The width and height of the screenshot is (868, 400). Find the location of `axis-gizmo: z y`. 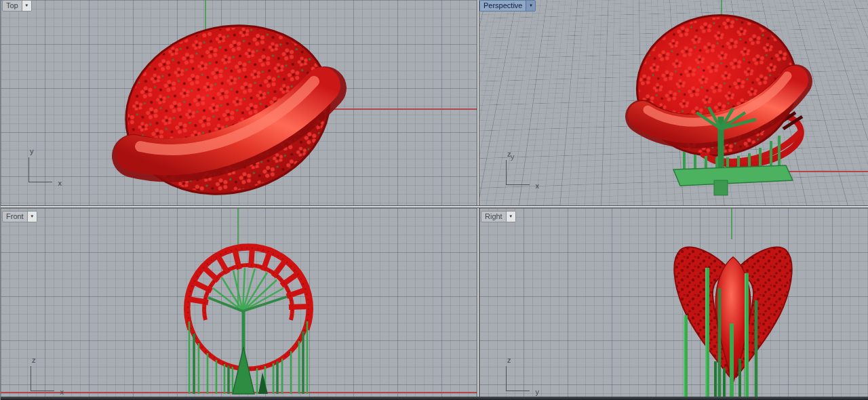

axis-gizmo: z y is located at coordinates (518, 378).